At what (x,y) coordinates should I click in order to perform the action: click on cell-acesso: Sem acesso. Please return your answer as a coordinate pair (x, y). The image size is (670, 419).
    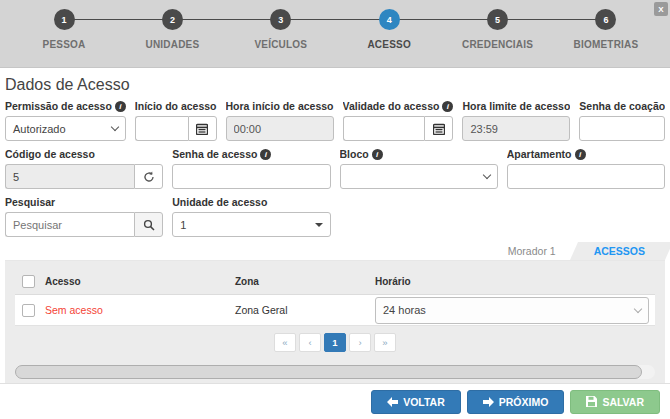
    Looking at the image, I should click on (140, 310).